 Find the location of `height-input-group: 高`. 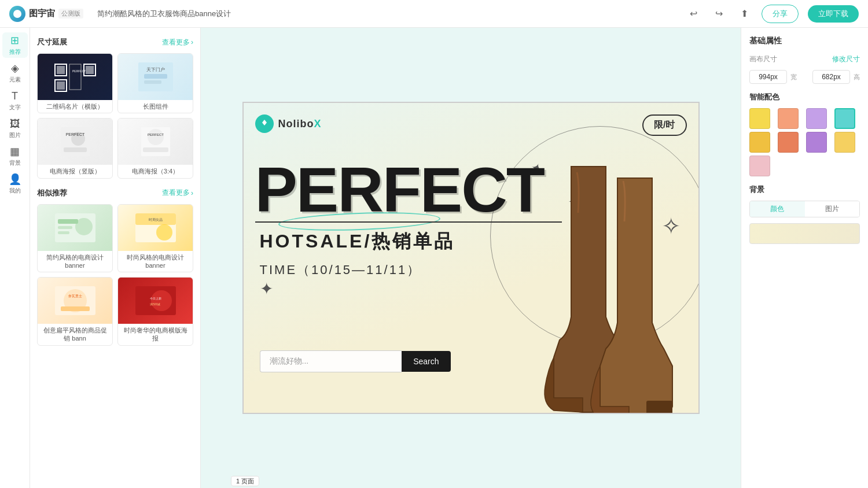

height-input-group: 高 is located at coordinates (836, 77).